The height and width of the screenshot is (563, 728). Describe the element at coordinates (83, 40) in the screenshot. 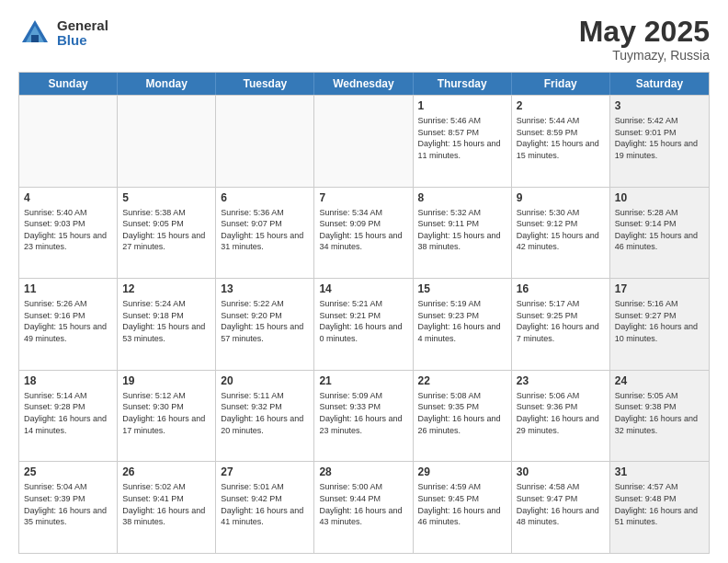

I see `logo-blue-text: Blue` at that location.